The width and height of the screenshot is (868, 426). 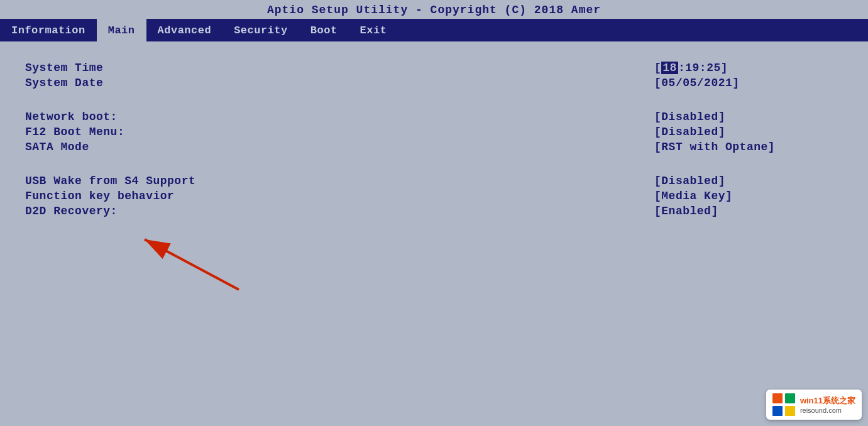 What do you see at coordinates (434, 30) in the screenshot?
I see `nav-bar: Information Main Advanced Security Boot …` at bounding box center [434, 30].